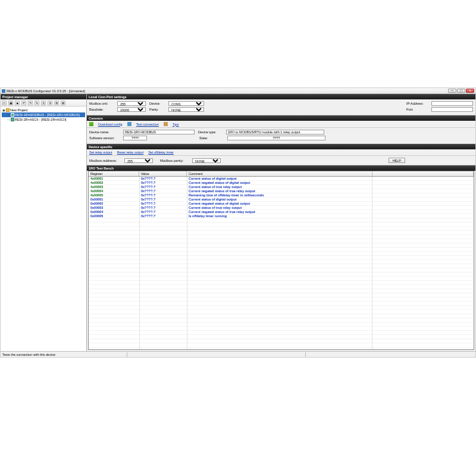 Image resolution: width=476 pixels, height=476 pixels. What do you see at coordinates (114, 192) in the screenshot?
I see `cell-register: 4x00004` at bounding box center [114, 192].